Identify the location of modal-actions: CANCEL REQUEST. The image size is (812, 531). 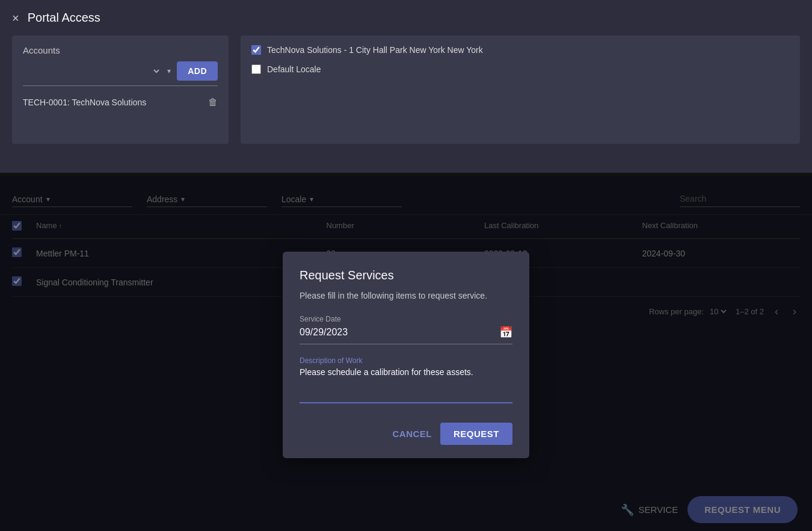
(406, 433).